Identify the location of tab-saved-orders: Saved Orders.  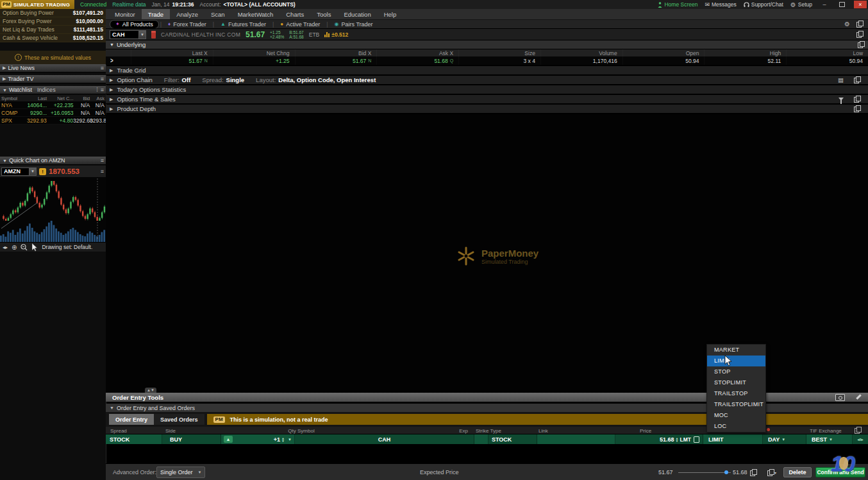
(179, 420).